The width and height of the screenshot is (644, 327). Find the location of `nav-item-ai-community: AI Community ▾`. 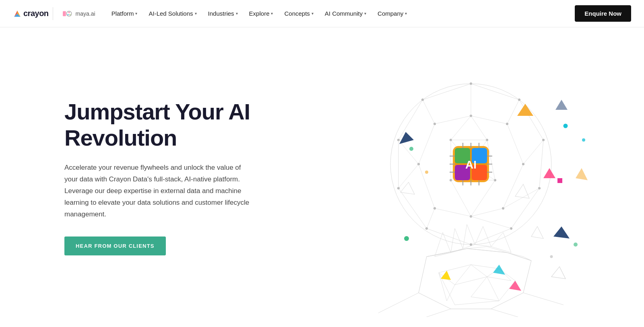

nav-item-ai-community: AI Community ▾ is located at coordinates (345, 14).